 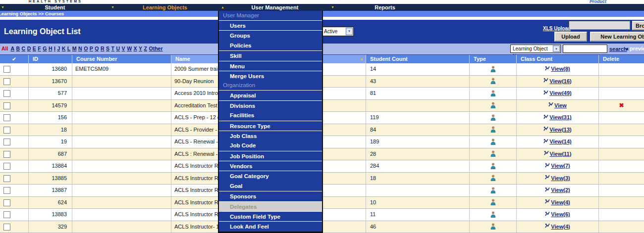 I want to click on product-link: Product, so click(x=598, y=2).